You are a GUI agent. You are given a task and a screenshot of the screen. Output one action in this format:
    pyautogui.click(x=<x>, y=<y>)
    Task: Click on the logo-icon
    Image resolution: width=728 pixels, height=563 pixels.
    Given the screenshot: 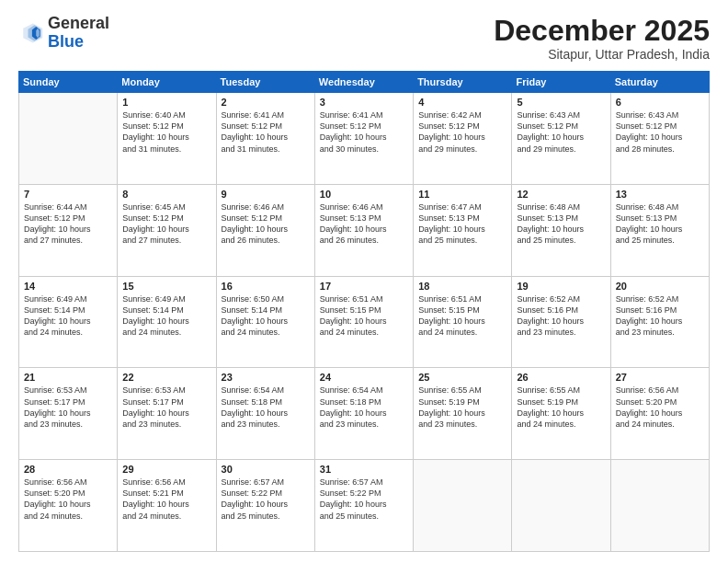 What is the action you would take?
    pyautogui.click(x=31, y=33)
    